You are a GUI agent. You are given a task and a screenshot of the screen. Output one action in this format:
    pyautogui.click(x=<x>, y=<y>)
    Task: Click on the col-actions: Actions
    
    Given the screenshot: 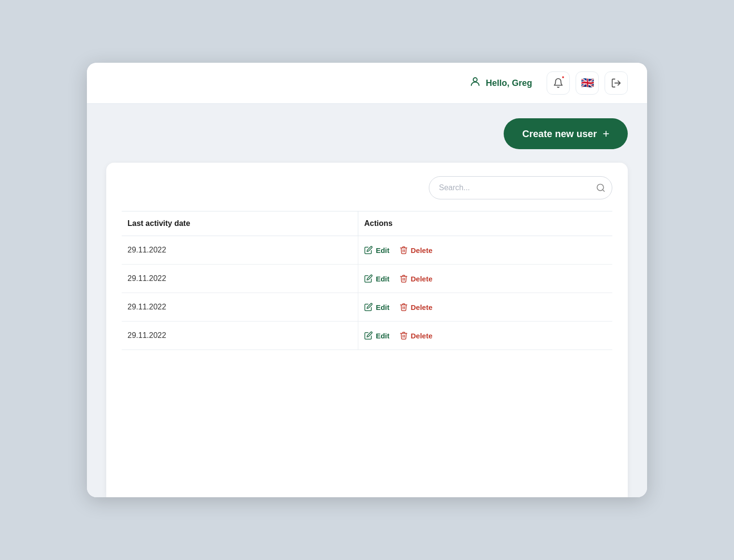 What is the action you would take?
    pyautogui.click(x=485, y=224)
    